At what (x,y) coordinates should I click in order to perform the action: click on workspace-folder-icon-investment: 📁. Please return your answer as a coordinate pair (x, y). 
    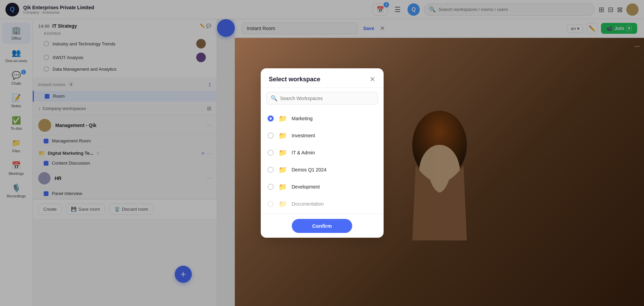
    Looking at the image, I should click on (283, 136).